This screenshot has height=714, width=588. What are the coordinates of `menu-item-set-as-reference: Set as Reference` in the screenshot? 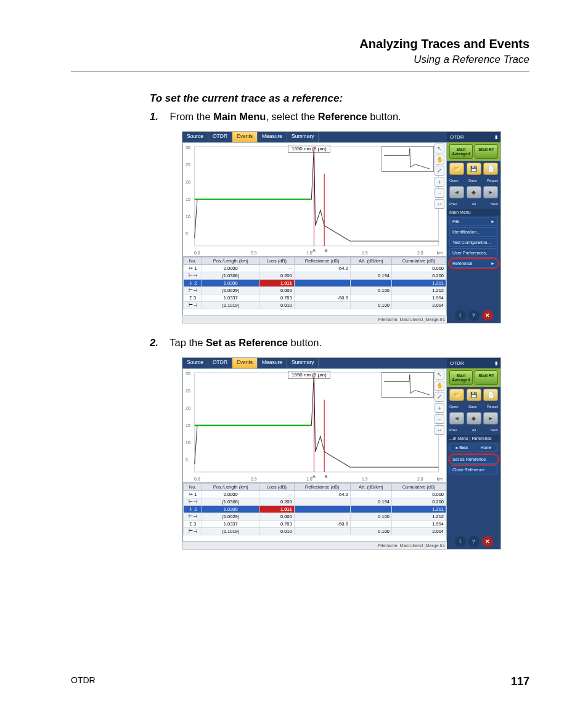 It's located at (473, 460).